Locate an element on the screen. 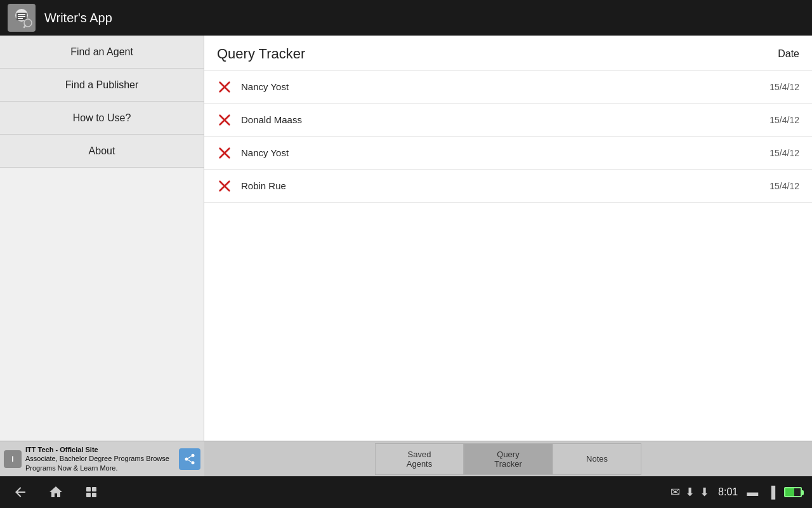  ad-share-button is located at coordinates (190, 459).